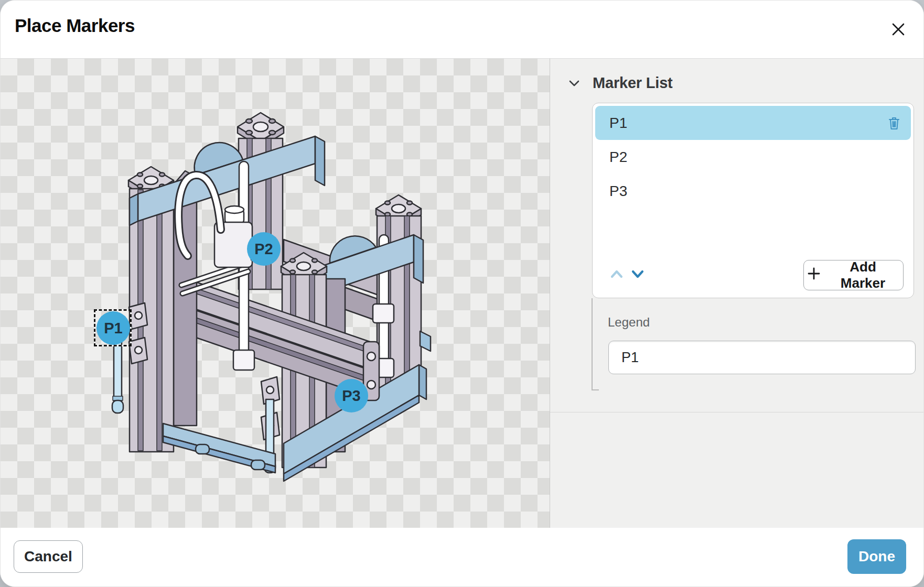 The height and width of the screenshot is (587, 924). What do you see at coordinates (877, 557) in the screenshot?
I see `done-button: Done` at bounding box center [877, 557].